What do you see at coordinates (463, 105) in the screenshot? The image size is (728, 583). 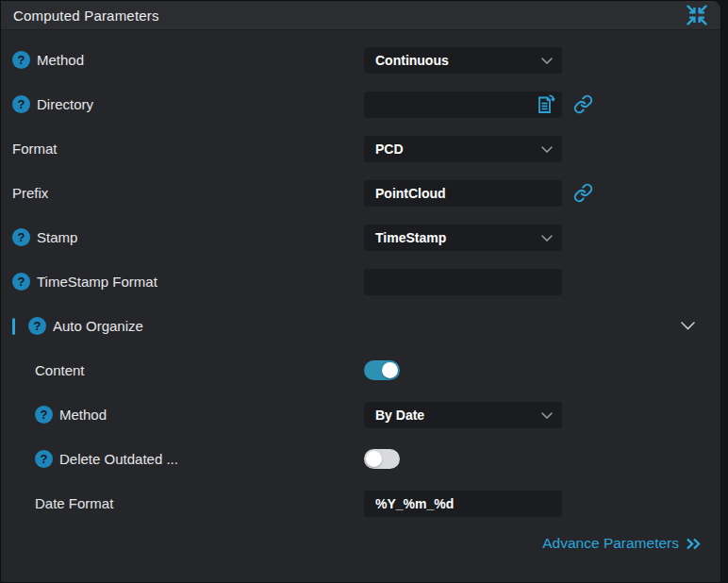 I see `directory-input` at bounding box center [463, 105].